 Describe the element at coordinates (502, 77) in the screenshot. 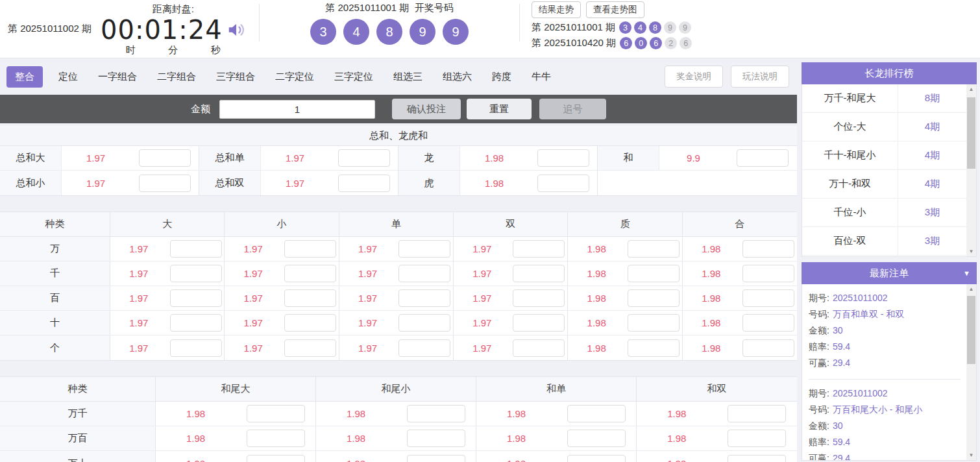

I see `tab-跨度: 跨度` at that location.